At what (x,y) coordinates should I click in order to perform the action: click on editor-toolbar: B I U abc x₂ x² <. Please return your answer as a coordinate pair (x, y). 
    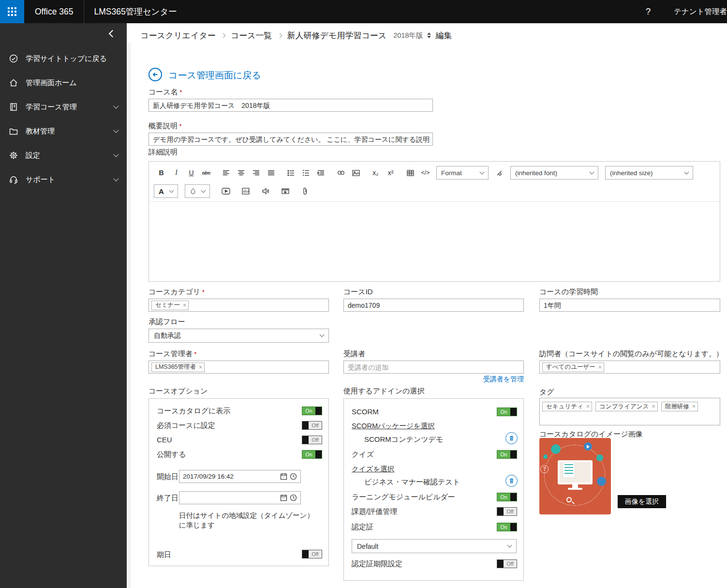
    Looking at the image, I should click on (434, 182).